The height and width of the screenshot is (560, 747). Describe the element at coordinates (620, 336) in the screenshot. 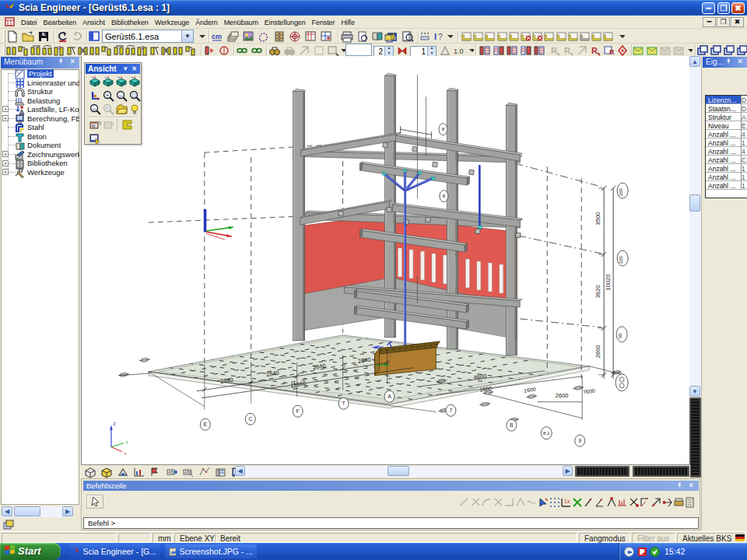

I see `svg-text: 60` at that location.